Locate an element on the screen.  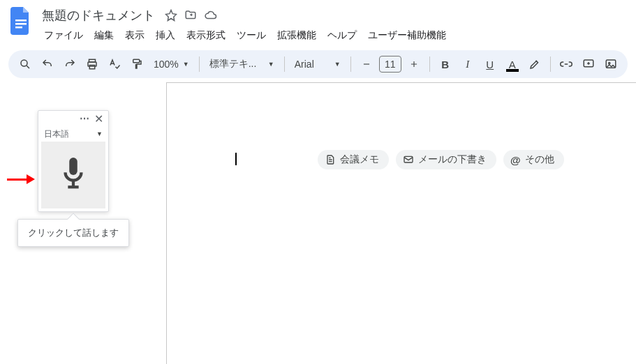
microphone-icon is located at coordinates (73, 175).